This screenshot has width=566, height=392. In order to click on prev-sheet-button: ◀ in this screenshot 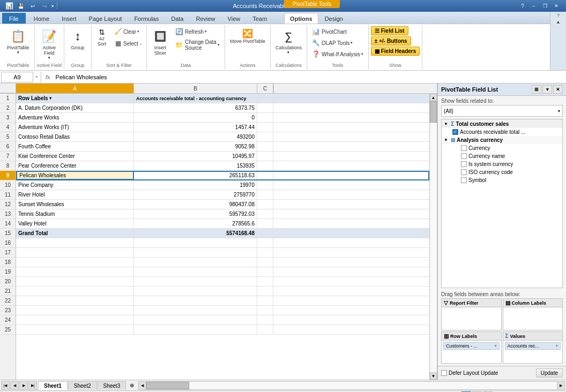, I will do `click(14, 386)`.